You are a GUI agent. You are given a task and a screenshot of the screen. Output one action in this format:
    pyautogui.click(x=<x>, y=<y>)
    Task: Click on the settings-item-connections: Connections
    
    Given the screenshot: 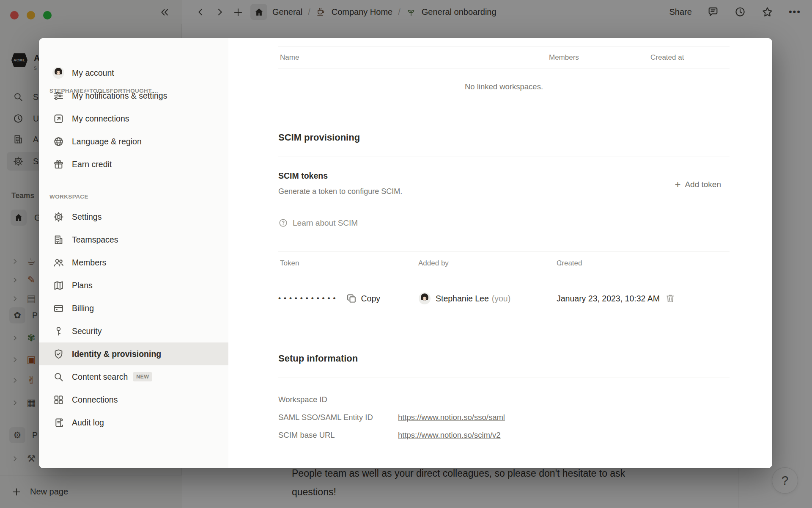 What is the action you would take?
    pyautogui.click(x=134, y=400)
    